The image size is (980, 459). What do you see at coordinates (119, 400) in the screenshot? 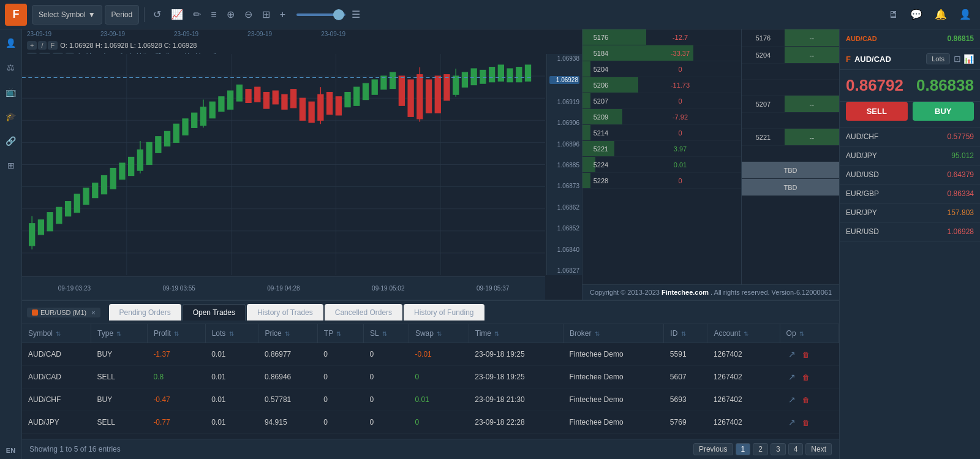
I see `cell-type: BUY` at bounding box center [119, 400].